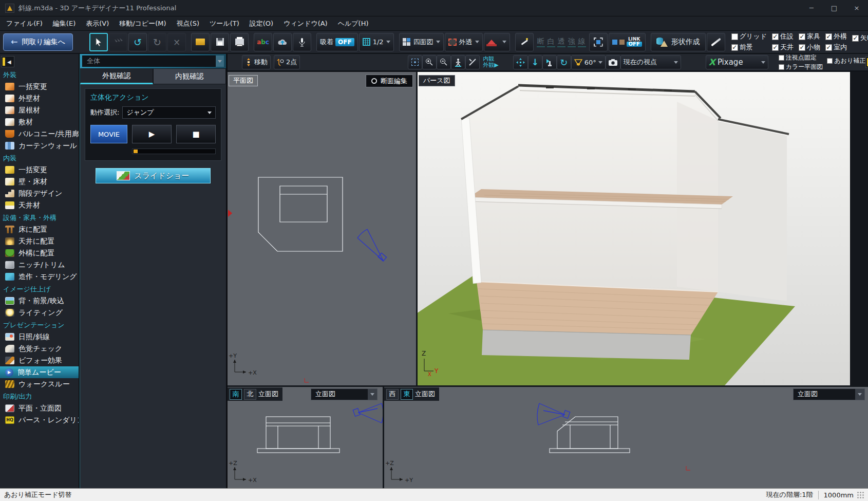 This screenshot has width=868, height=501. What do you see at coordinates (188, 24) in the screenshot?
I see `menu-viewpoint: 視点(S)` at bounding box center [188, 24].